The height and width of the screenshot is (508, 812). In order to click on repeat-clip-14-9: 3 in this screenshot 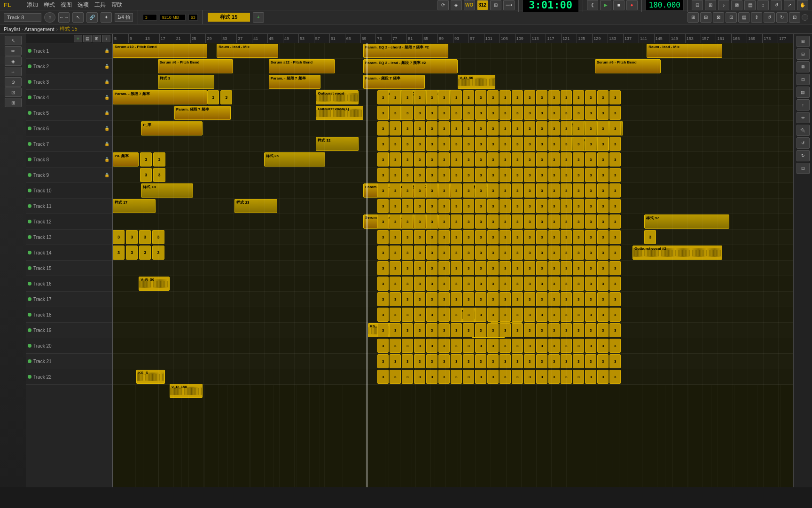, I will do `click(493, 268)`.